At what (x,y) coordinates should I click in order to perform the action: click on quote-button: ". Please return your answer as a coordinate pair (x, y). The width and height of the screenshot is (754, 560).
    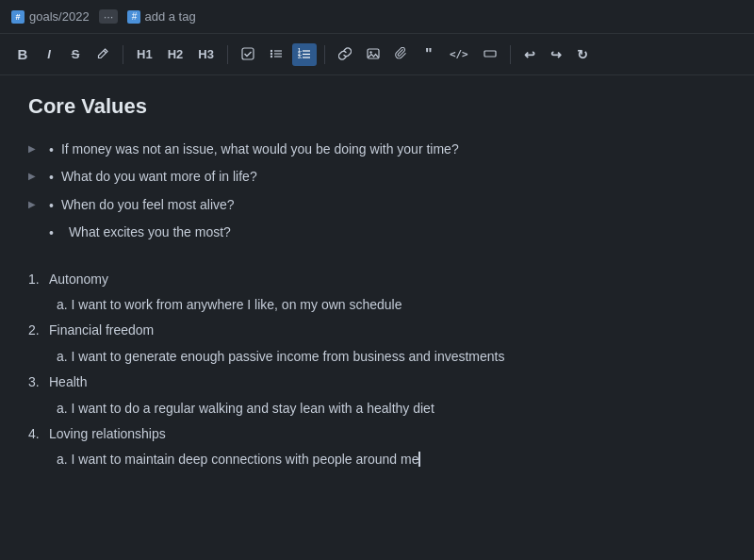
    Looking at the image, I should click on (429, 55).